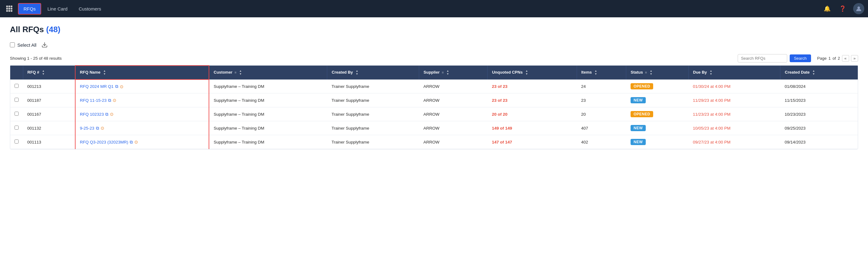 The height and width of the screenshot is (279, 868). I want to click on rfq-name-link: RFQ 11-15-23 ⧉ ⊙, so click(142, 100).